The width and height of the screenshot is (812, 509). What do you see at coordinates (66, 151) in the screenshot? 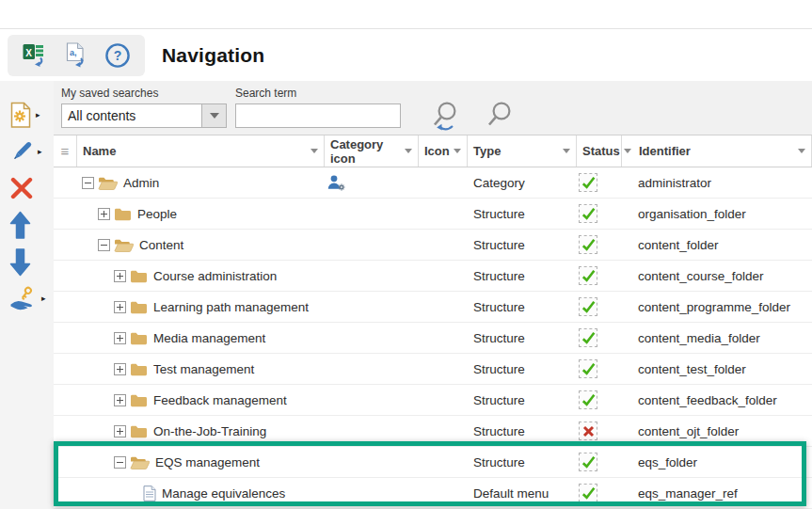
I see `column-drag-handle-icon: ≡` at bounding box center [66, 151].